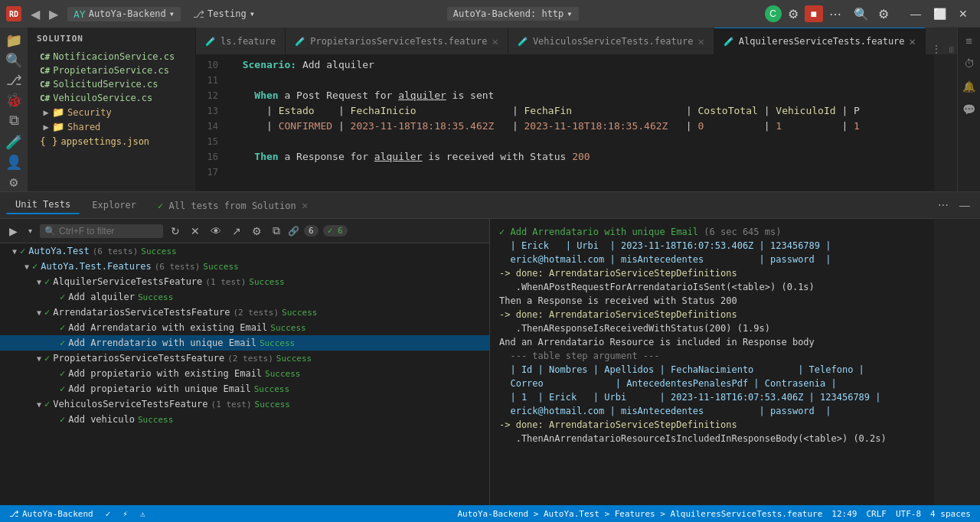  Describe the element at coordinates (245, 328) in the screenshot. I see `test-item-arrendatario-existing: ✓ Add Arrendatario with existing Email S…` at that location.